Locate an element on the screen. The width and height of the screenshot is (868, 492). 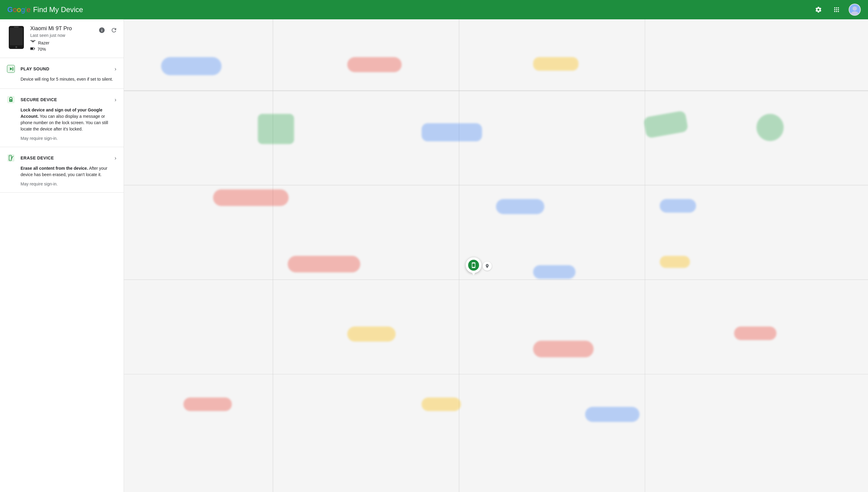
erase-device-header: ERASE DEVICE › is located at coordinates (61, 158).